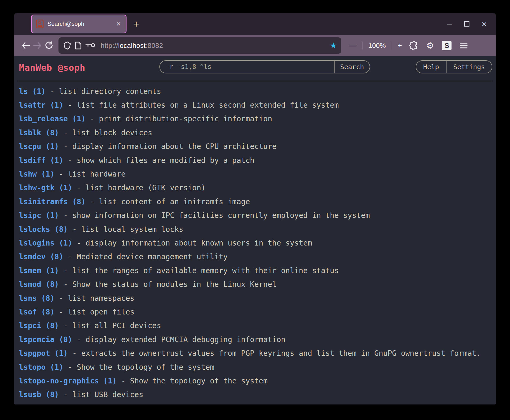 This screenshot has height=420, width=510. What do you see at coordinates (277, 353) in the screenshot?
I see `manpage-description: - extracts the ownertrust values from PG…` at bounding box center [277, 353].